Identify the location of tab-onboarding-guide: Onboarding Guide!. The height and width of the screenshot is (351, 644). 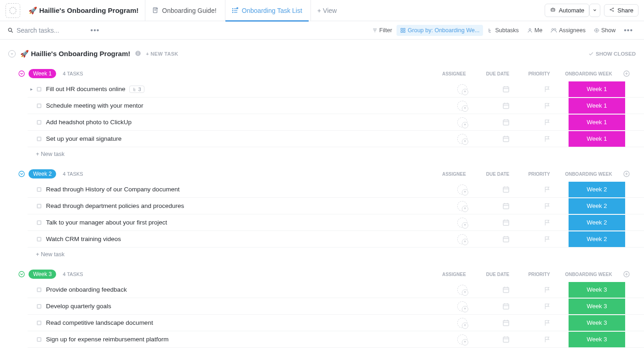
(184, 11).